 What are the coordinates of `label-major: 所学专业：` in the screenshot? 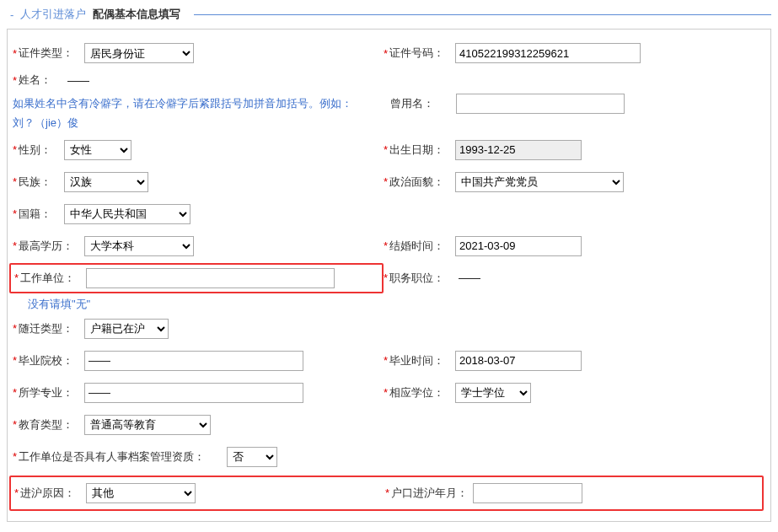 It's located at (49, 393).